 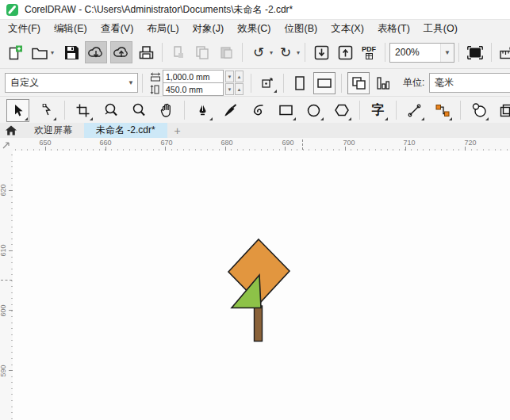 I want to click on horizontal-ruler: 650 660 670 680 690 700 710 720, so click(x=262, y=144).